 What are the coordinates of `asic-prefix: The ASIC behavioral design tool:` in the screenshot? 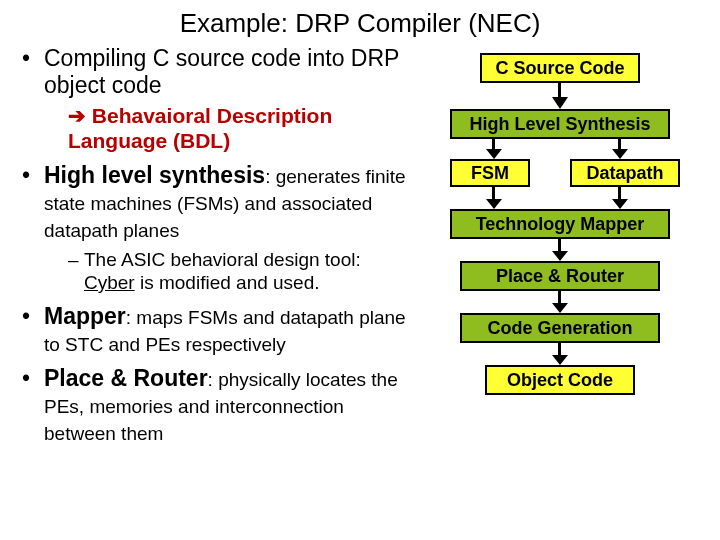 It's located at (222, 260).